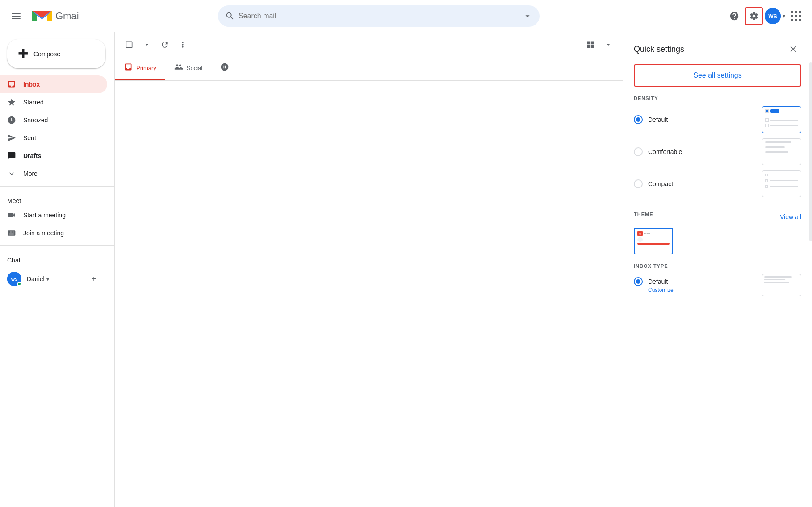 This screenshot has width=812, height=507. I want to click on density-default-radio, so click(638, 120).